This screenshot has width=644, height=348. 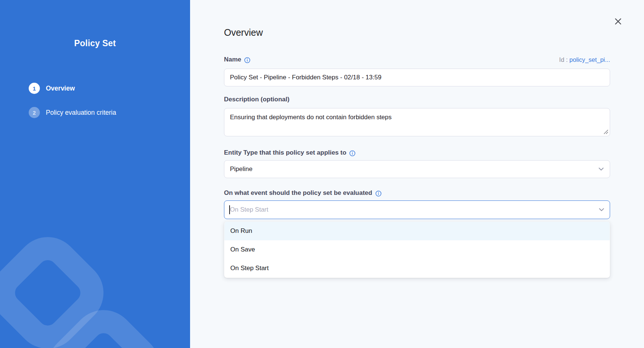 I want to click on text-cursor, so click(x=230, y=210).